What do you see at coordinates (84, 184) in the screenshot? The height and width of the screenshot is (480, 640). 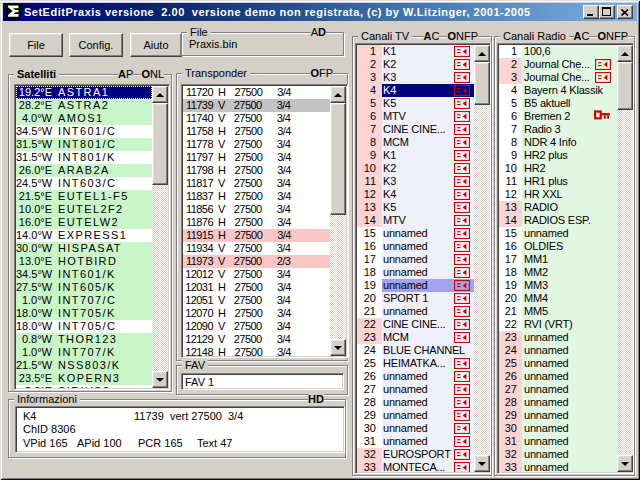 I see `satellite-row: 24.5°WINT603/C` at bounding box center [84, 184].